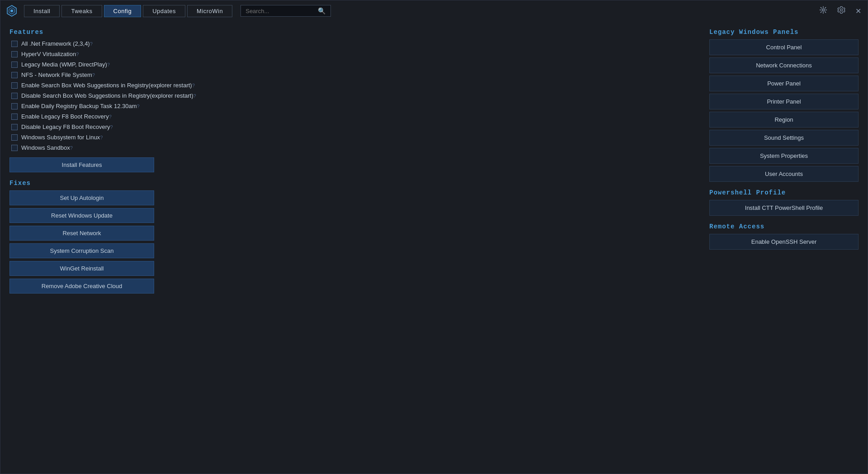  Describe the element at coordinates (164, 11) in the screenshot. I see `tab-updates: Updates` at that location.